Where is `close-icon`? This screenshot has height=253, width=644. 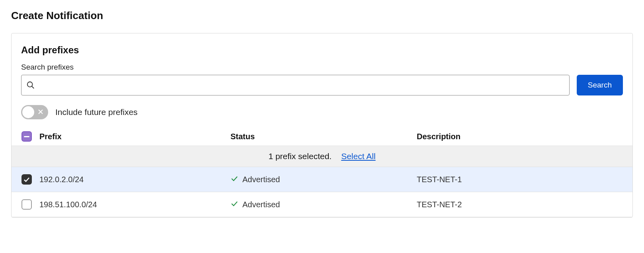 close-icon is located at coordinates (41, 112).